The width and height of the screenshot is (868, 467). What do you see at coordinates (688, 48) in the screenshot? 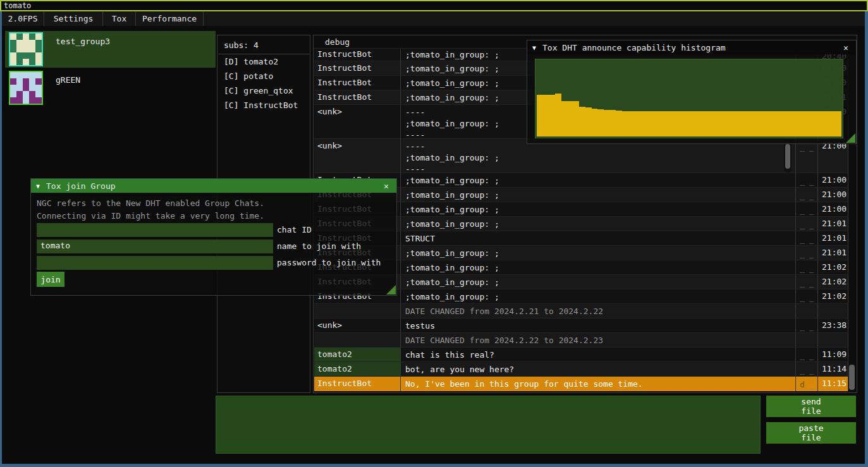
I see `dht-histogram-title: Tox DHT announce capability histogram` at bounding box center [688, 48].